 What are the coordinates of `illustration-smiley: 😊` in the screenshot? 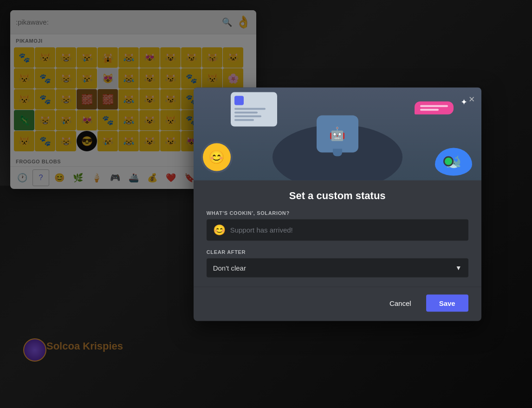 It's located at (217, 157).